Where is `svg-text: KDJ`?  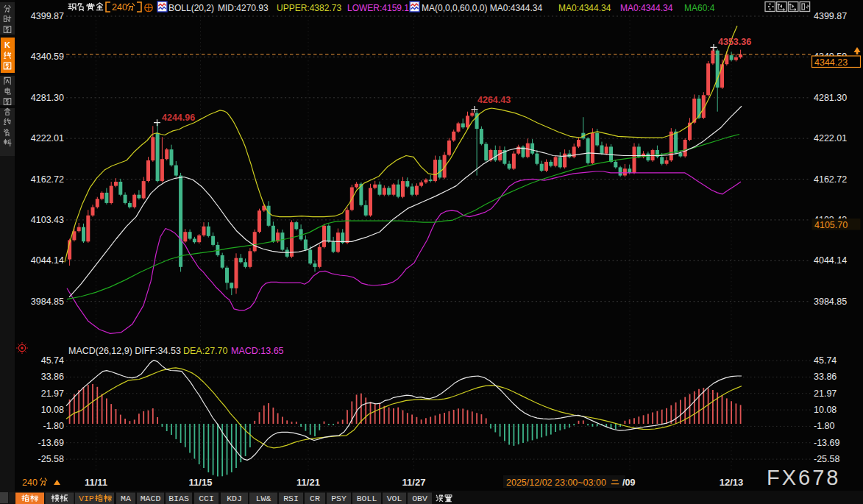 svg-text: KDJ is located at coordinates (234, 499).